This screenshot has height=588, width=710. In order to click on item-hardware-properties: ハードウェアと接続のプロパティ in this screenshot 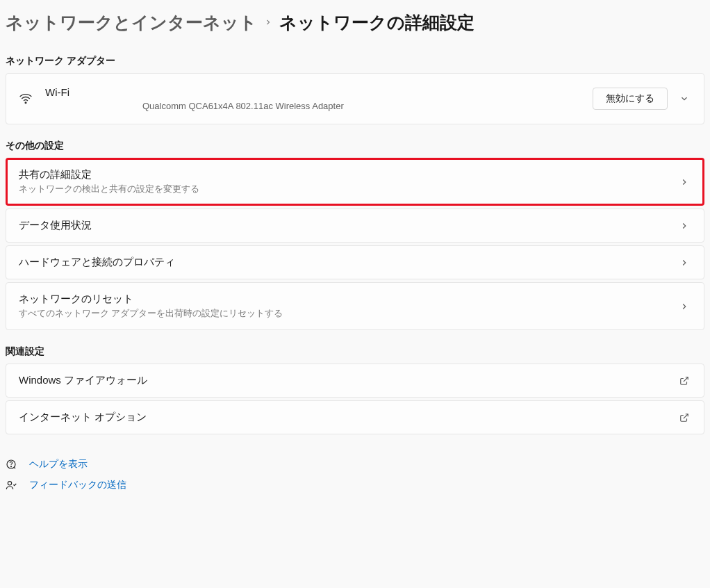, I will do `click(355, 263)`.